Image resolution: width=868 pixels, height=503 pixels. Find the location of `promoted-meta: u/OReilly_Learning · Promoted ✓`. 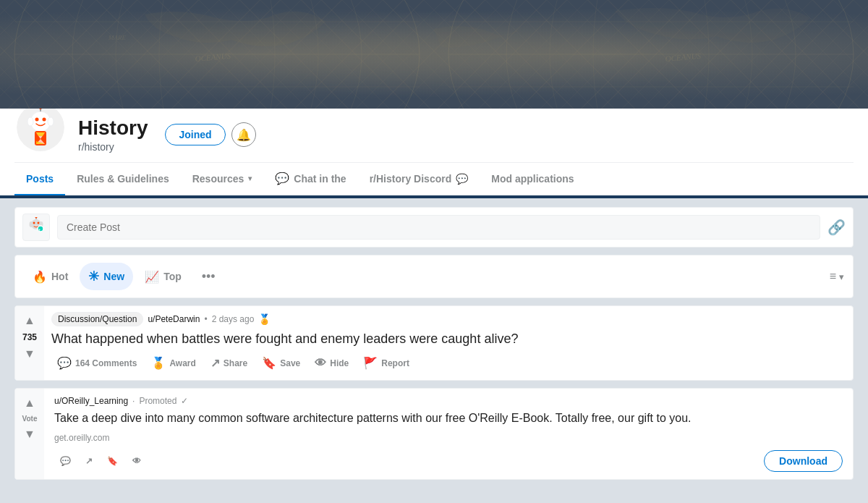

promoted-meta: u/OReilly_Learning · Promoted ✓ is located at coordinates (448, 401).